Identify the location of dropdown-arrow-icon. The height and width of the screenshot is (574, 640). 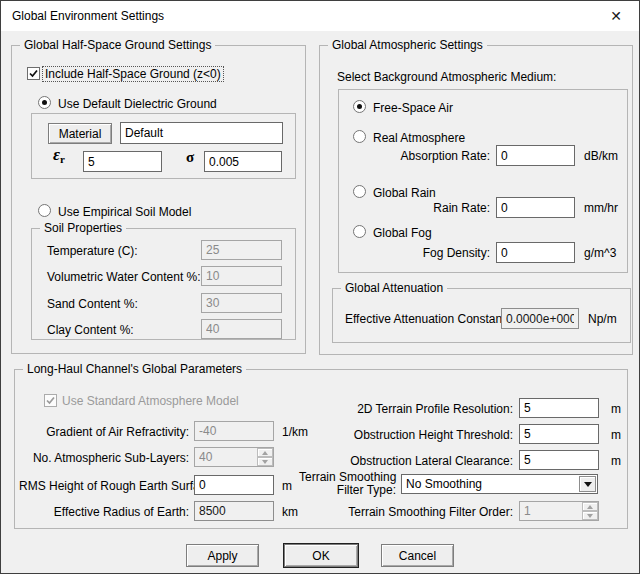
(588, 484).